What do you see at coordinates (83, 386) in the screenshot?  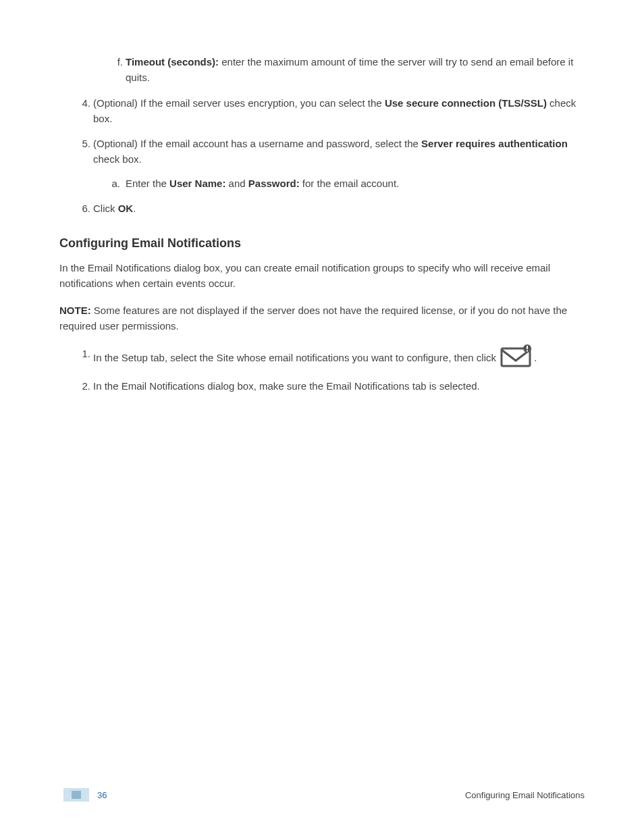 I see `step-marker-2: 2.` at bounding box center [83, 386].